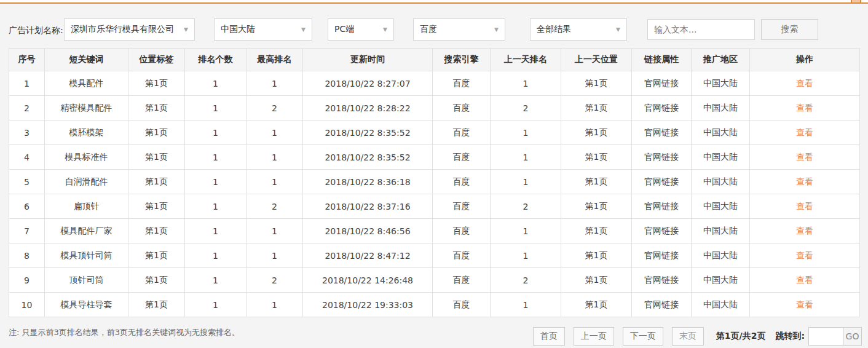 The height and width of the screenshot is (348, 868). Describe the element at coordinates (661, 60) in the screenshot. I see `col-header-link-attr: 链接属性` at that location.